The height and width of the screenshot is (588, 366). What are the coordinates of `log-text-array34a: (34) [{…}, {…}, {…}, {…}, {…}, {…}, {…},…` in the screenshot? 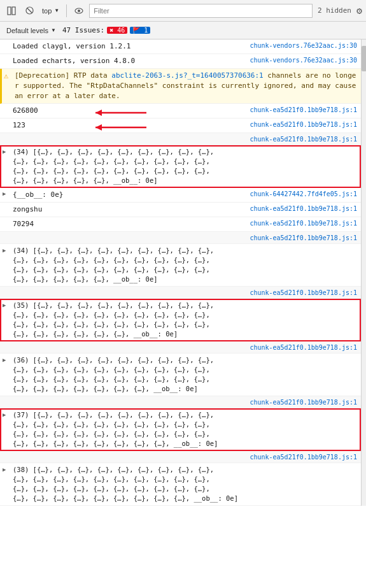 It's located at (186, 166).